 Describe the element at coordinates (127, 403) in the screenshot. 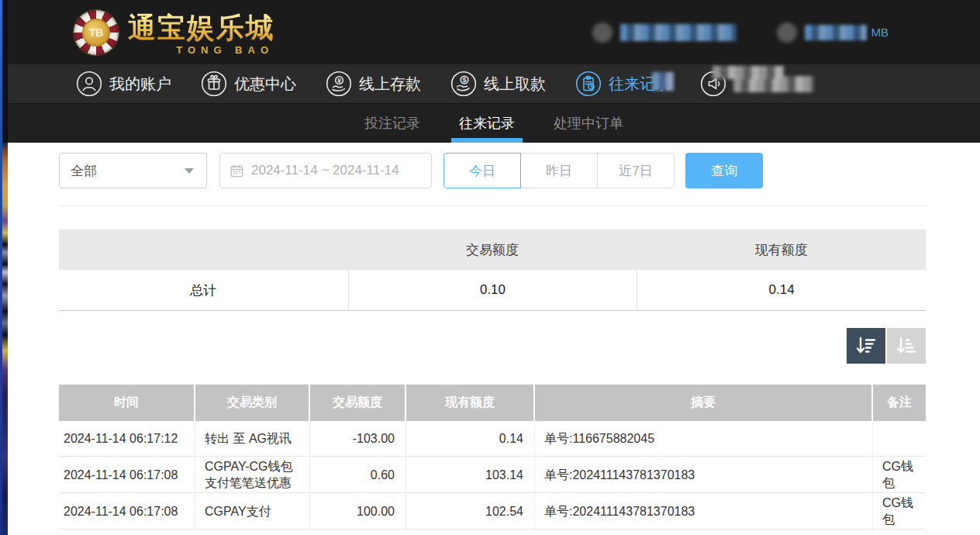

I see `col-header-time: 时间` at that location.